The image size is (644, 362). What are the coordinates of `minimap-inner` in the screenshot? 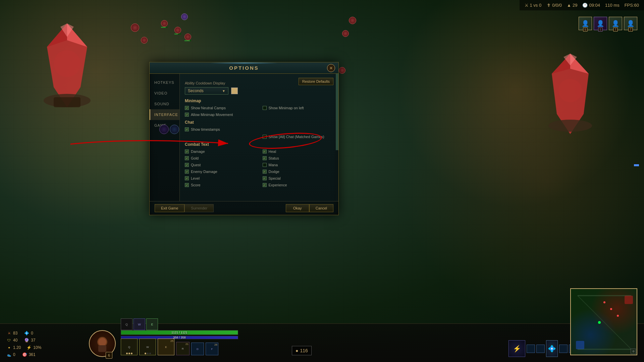 It's located at (604, 322).